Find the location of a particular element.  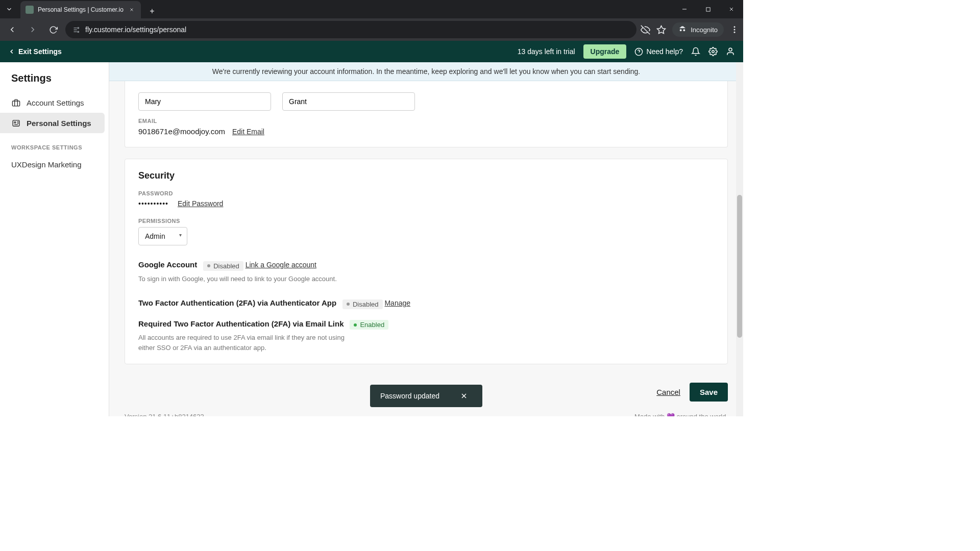

gear-icon is located at coordinates (713, 52).